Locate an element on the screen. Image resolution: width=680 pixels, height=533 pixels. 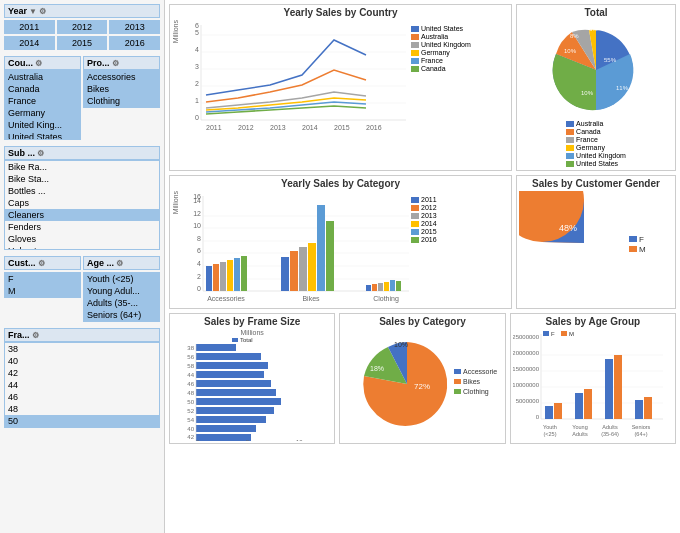
yearly-category-chart: Yearly Sales by Category Millions 0 2 4 … is located at coordinates (340, 242).